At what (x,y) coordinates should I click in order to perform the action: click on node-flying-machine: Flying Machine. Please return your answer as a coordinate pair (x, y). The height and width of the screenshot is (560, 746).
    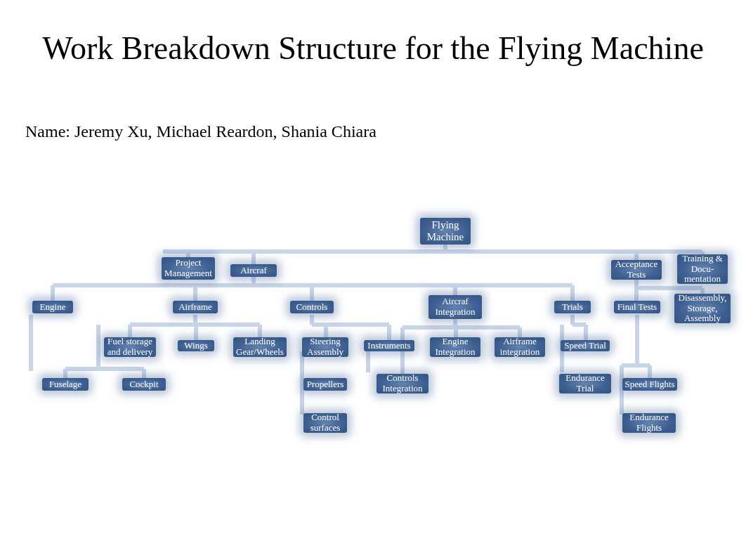
    Looking at the image, I should click on (445, 231).